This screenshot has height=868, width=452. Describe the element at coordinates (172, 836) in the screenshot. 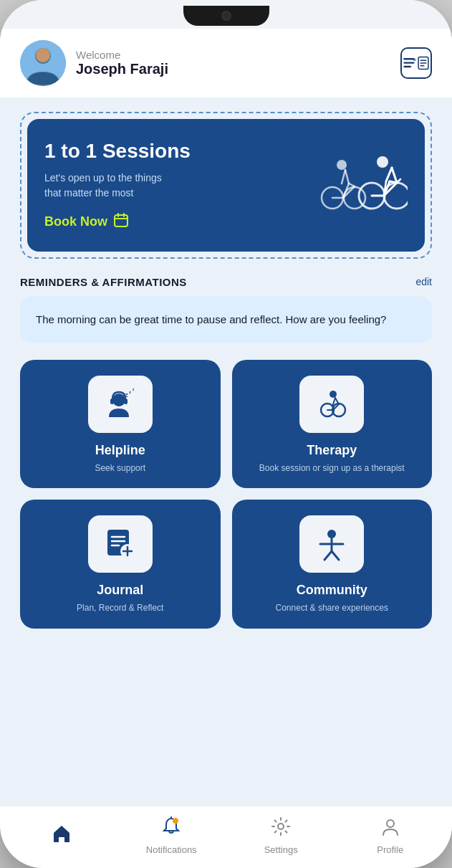

I see `nav-notifications: Notifications` at that location.